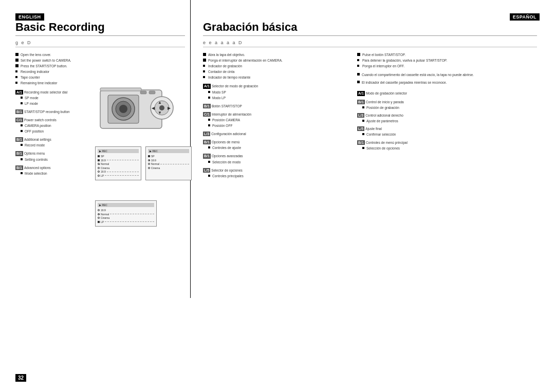  I want to click on list-item: Ponga el interruptor de alimentación en …, so click(275, 61).